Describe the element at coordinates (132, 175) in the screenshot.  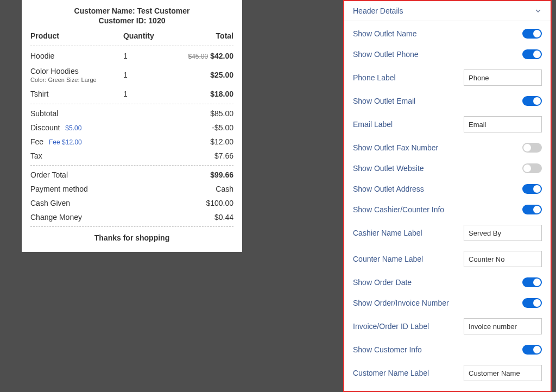
I see `order-total-row: Order Total $99.66` at that location.